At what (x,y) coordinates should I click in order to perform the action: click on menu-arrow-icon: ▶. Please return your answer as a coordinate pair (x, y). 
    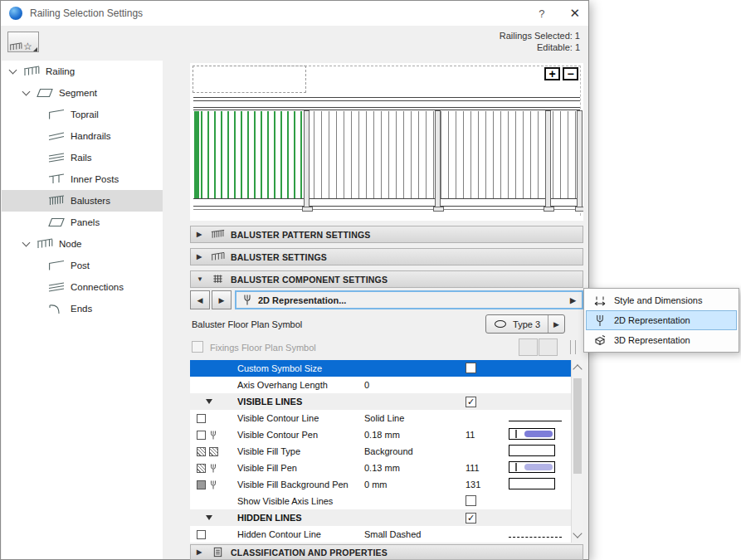
    Looking at the image, I should click on (556, 324).